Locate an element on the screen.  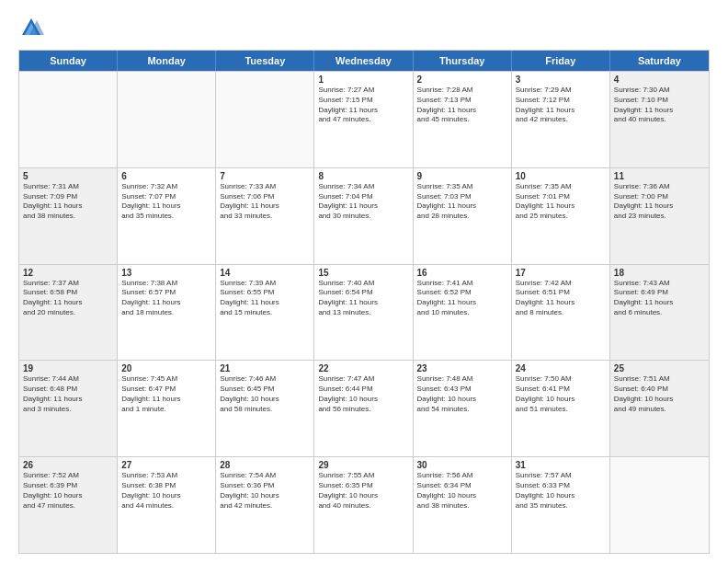
weekday-header: Sunday is located at coordinates (68, 61).